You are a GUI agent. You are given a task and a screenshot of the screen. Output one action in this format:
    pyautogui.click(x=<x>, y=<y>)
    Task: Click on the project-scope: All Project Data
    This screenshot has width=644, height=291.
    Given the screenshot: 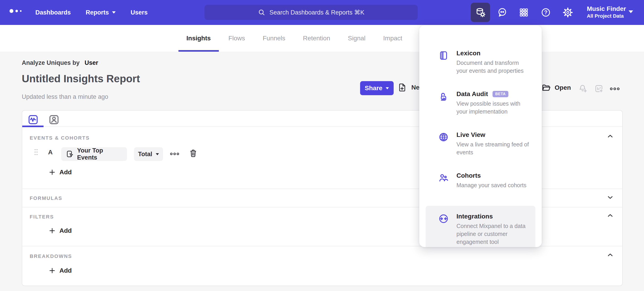 What is the action you would take?
    pyautogui.click(x=606, y=16)
    